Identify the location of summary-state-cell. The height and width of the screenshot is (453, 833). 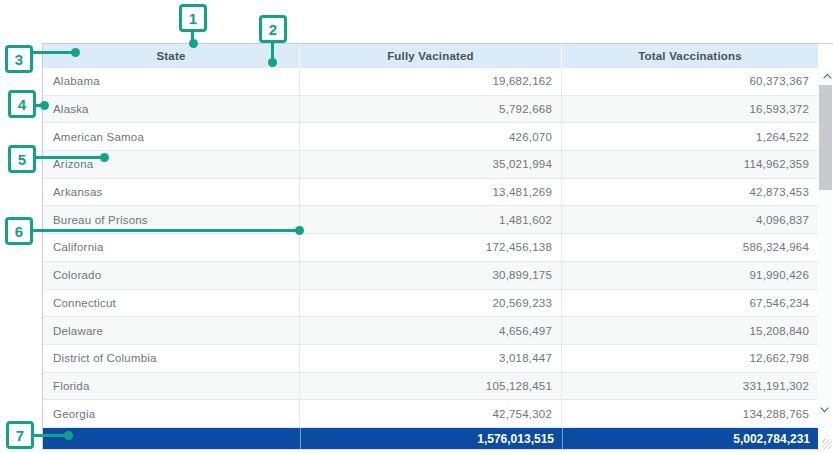
(172, 438).